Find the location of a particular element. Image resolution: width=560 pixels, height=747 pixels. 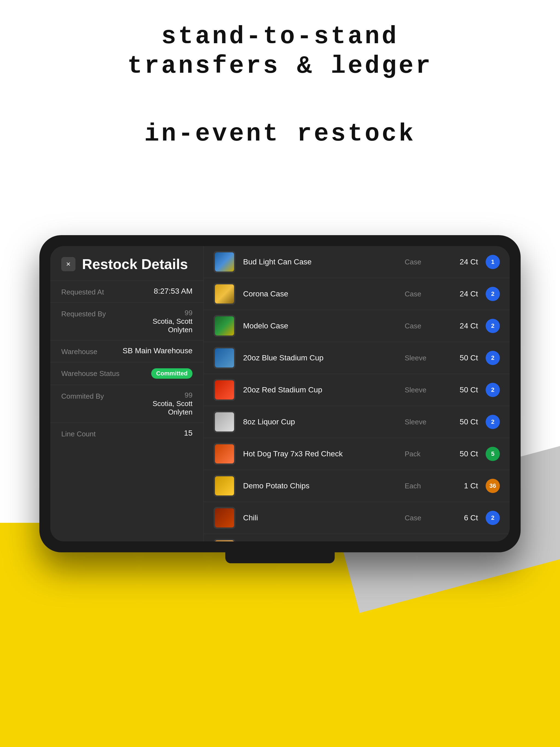

left-panel: × Restock Details Requested At 8:27:53 A… is located at coordinates (127, 394).